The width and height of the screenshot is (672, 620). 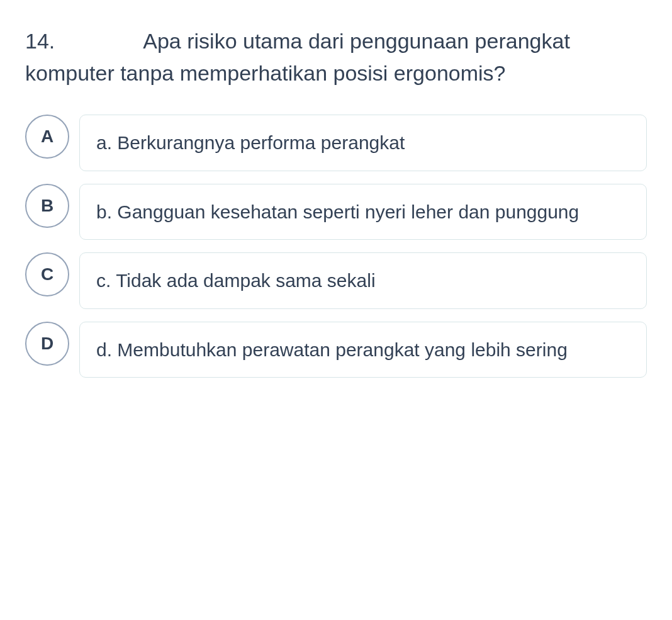 I want to click on option-text-b: b. Gangguan kesehatan seperti nyeri lehe…, so click(x=363, y=212).